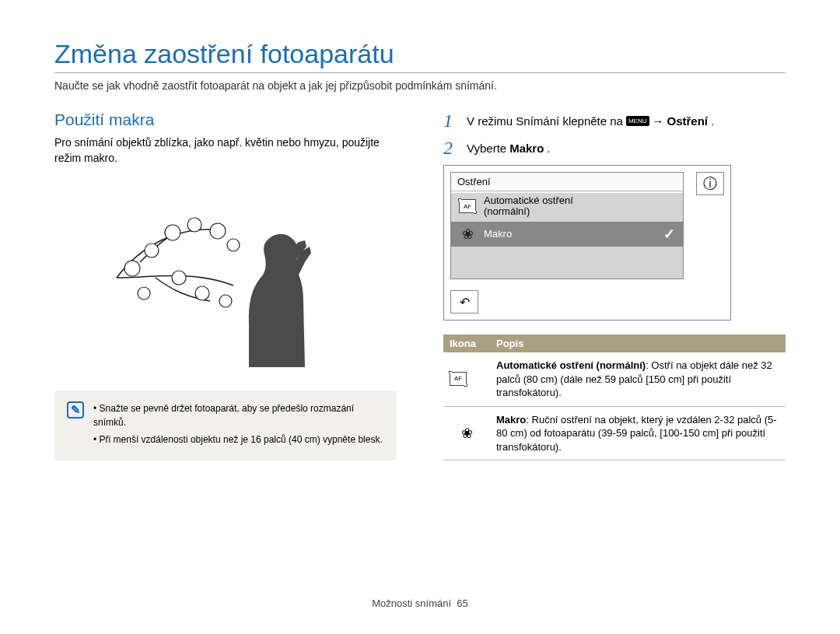 Image resolution: width=840 pixels, height=634 pixels. Describe the element at coordinates (420, 604) in the screenshot. I see `page-footer: Možnosti snímání 65` at that location.